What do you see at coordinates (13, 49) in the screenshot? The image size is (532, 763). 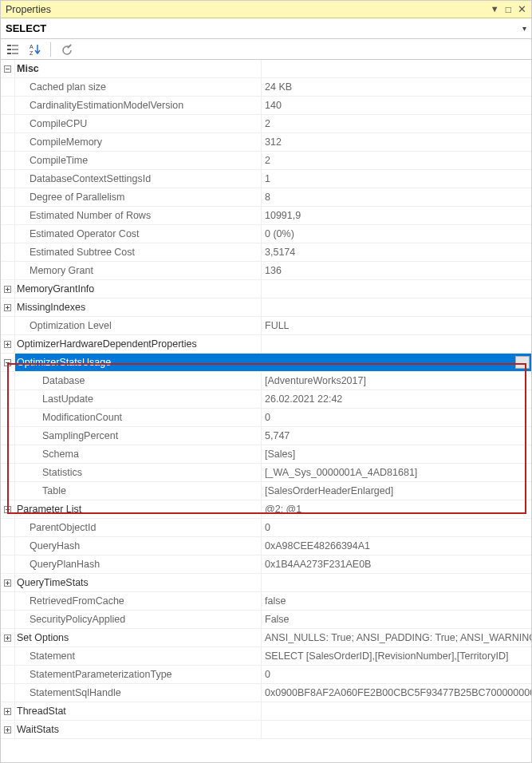 I see `categorized-button` at bounding box center [13, 49].